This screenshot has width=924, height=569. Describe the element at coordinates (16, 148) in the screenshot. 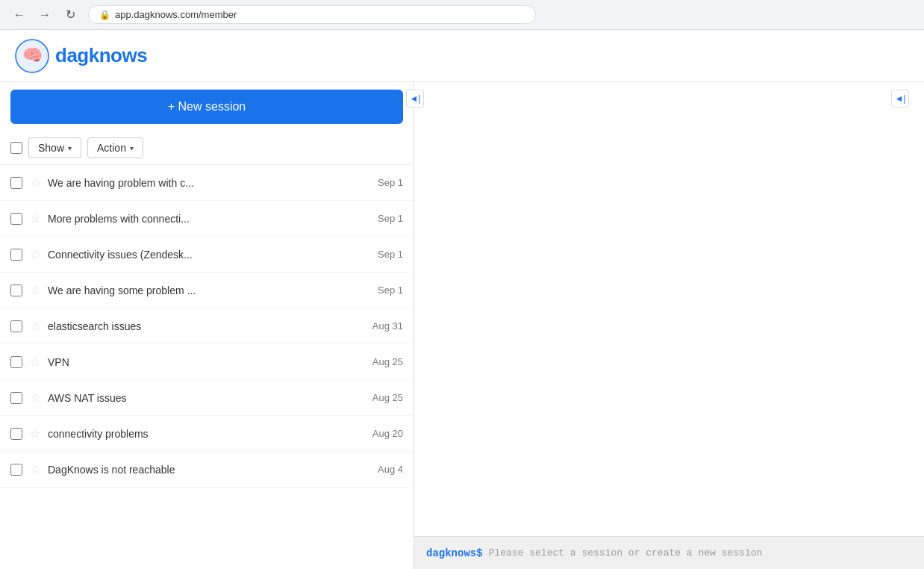

I see `select-all-checkbox` at that location.